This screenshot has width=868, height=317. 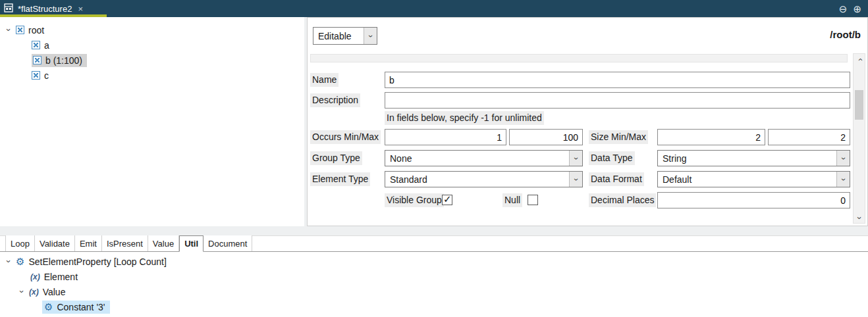 What do you see at coordinates (859, 59) in the screenshot?
I see `scroll-up-icon: ›` at bounding box center [859, 59].